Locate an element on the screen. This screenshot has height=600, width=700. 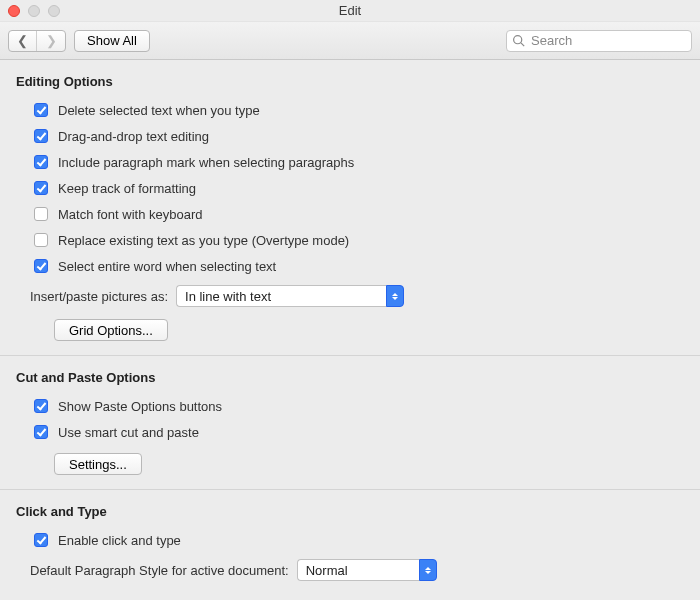
checkbox-show-paste-options is located at coordinates (41, 406).